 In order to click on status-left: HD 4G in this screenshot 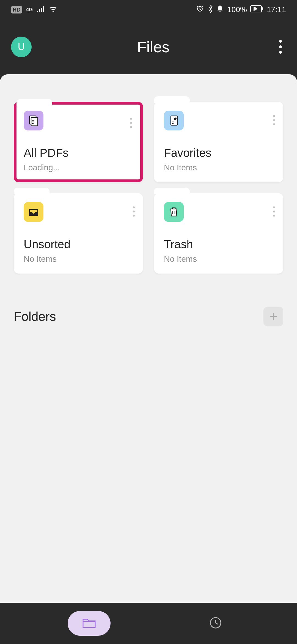, I will do `click(34, 10)`.